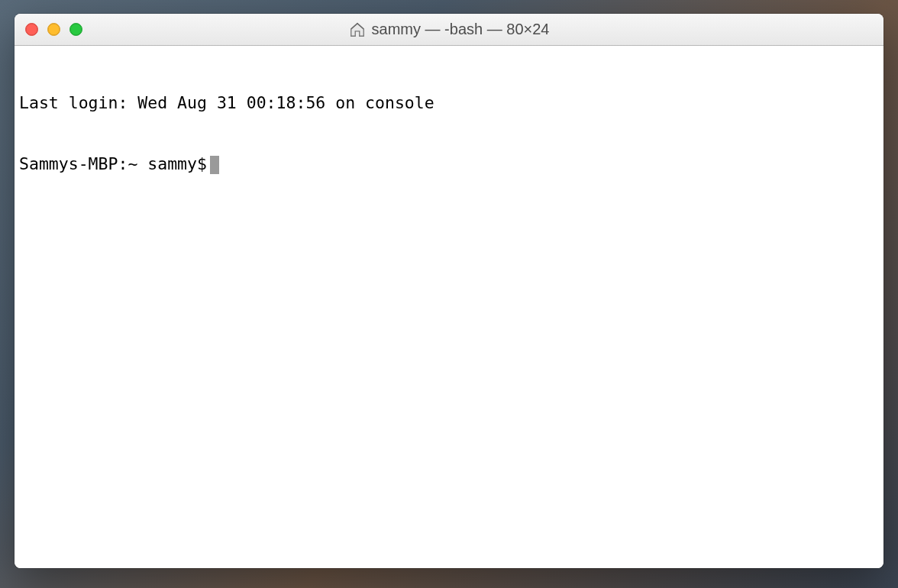  What do you see at coordinates (53, 29) in the screenshot?
I see `minimize-button` at bounding box center [53, 29].